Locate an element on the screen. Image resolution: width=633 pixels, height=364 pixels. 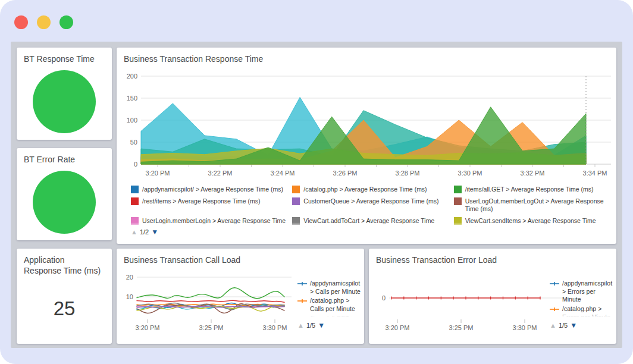
svg-text: 3:32 PM is located at coordinates (533, 173).